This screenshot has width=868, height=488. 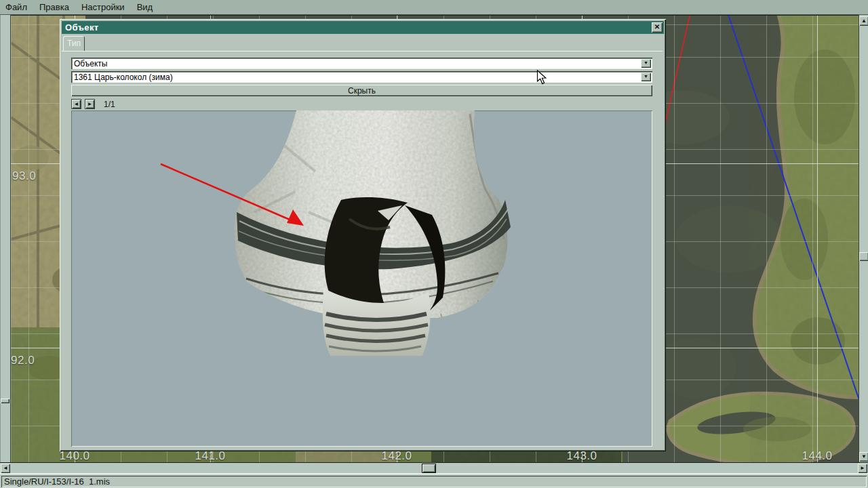 I want to click on scroll-left-button: ◄, so click(x=5, y=468).